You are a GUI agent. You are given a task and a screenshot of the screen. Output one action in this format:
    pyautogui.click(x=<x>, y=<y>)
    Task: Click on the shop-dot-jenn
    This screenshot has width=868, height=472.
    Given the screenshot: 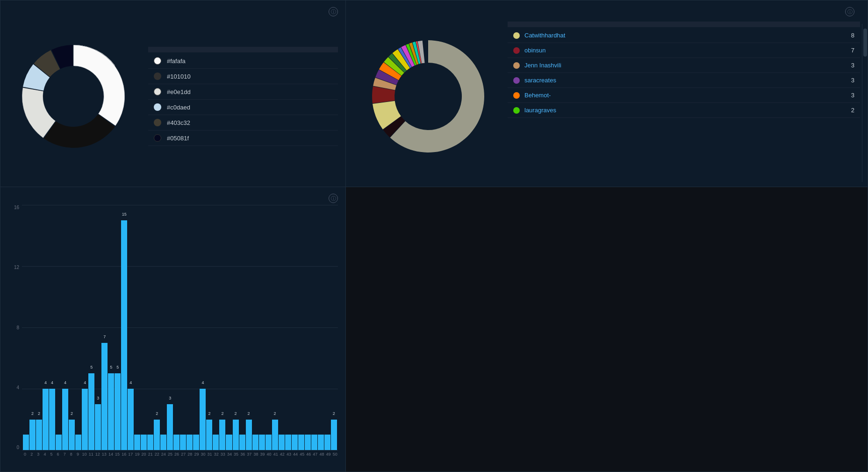 What is the action you would take?
    pyautogui.click(x=516, y=65)
    